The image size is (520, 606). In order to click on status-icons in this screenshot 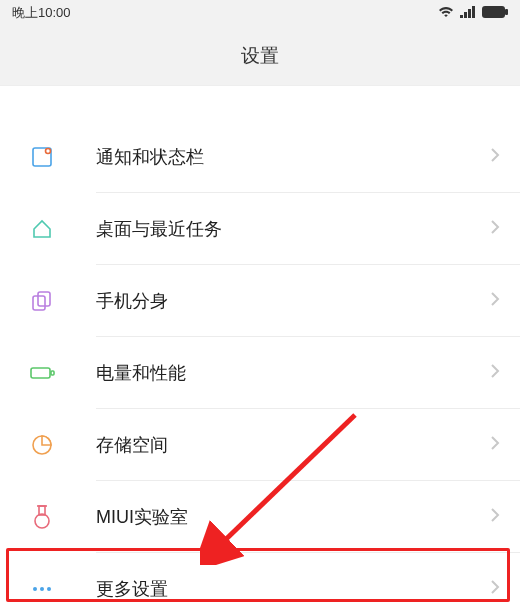, I will do `click(473, 14)`.